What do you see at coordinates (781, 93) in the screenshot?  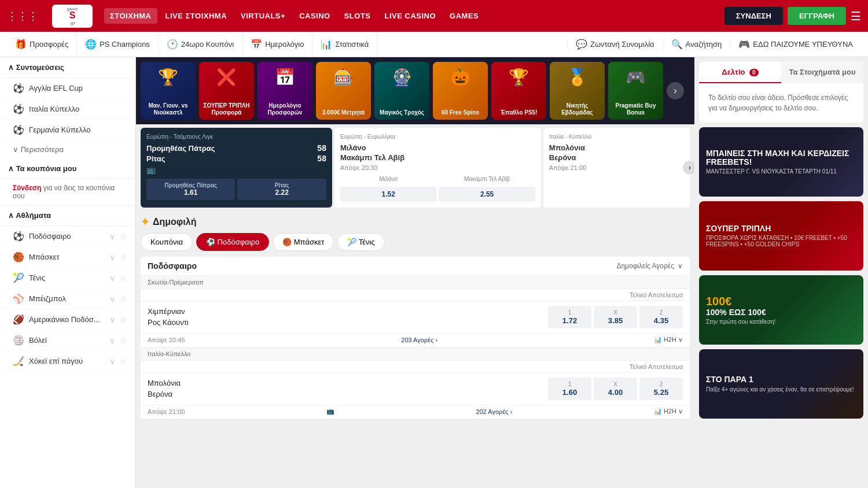 I see `betslip-card: Δελτίο 0 Τα Στοιχήματά μου Το δελτίο σου…` at bounding box center [781, 93].